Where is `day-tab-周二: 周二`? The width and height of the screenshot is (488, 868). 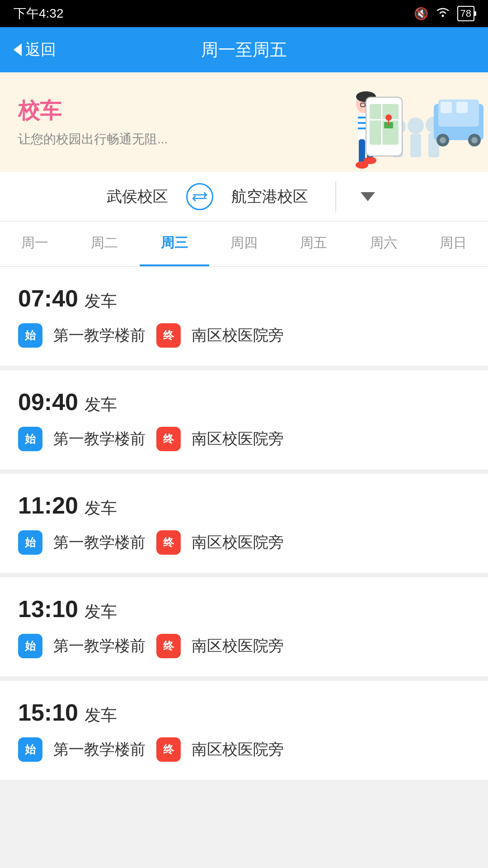
day-tab-周二: 周二 is located at coordinates (104, 244).